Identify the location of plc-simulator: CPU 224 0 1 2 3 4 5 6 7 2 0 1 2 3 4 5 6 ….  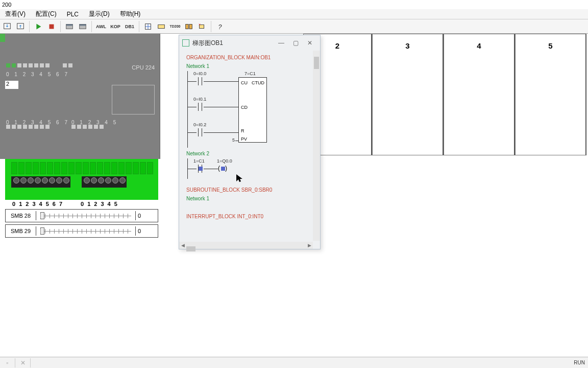
(80, 96).